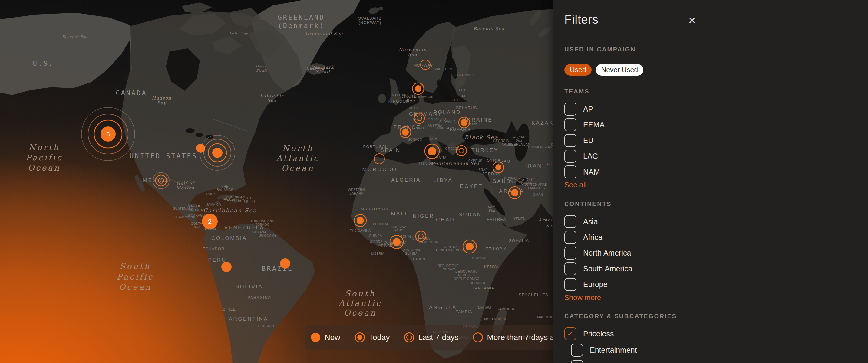 The width and height of the screenshot is (868, 363). Describe the element at coordinates (608, 269) in the screenshot. I see `checkbox-label: South America` at that location.